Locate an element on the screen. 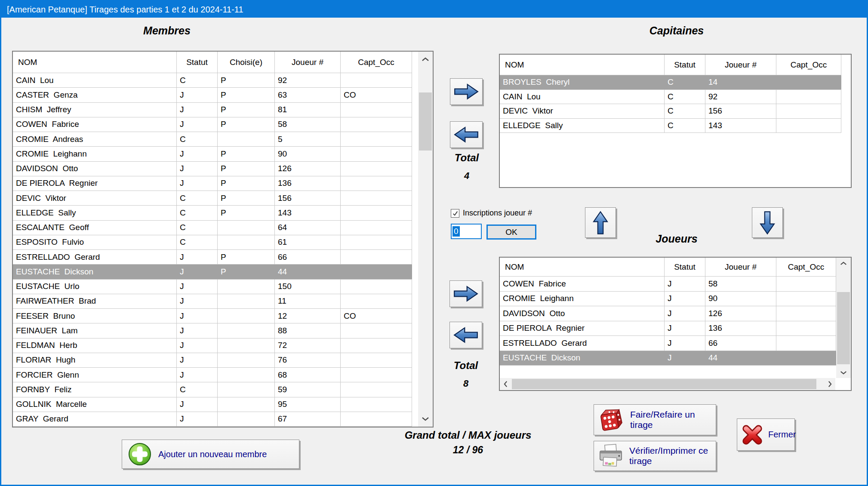 This screenshot has width=868, height=486. member-row: EUSTACHE UrloJ150 is located at coordinates (212, 287).